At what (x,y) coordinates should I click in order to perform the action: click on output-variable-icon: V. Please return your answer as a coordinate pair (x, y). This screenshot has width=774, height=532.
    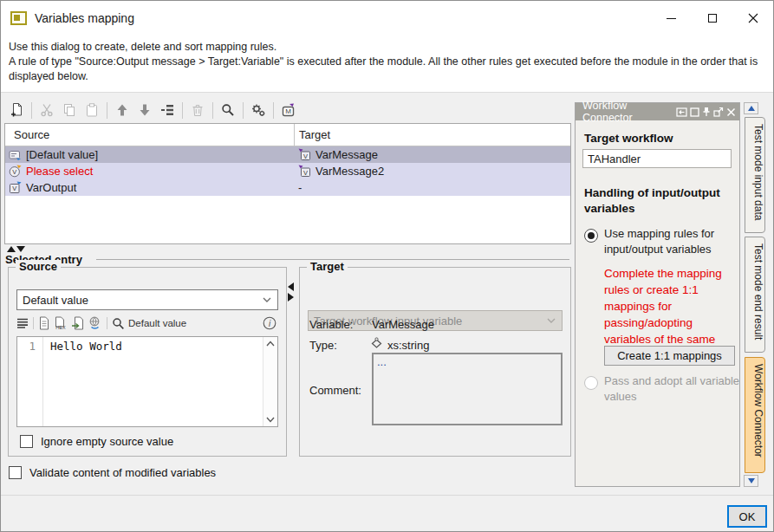
    Looking at the image, I should click on (16, 187).